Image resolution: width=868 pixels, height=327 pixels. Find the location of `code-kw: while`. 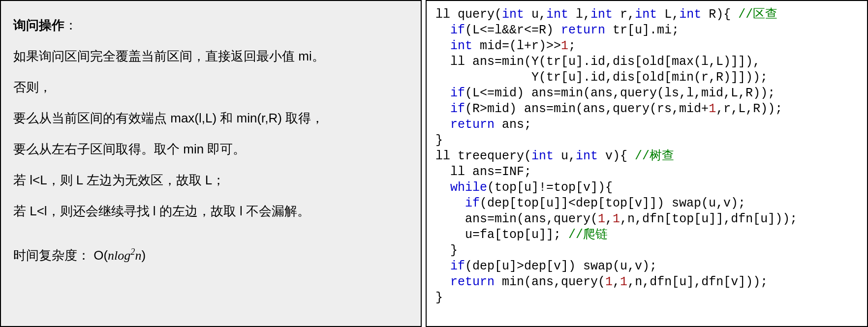

code-kw: while is located at coordinates (468, 188).